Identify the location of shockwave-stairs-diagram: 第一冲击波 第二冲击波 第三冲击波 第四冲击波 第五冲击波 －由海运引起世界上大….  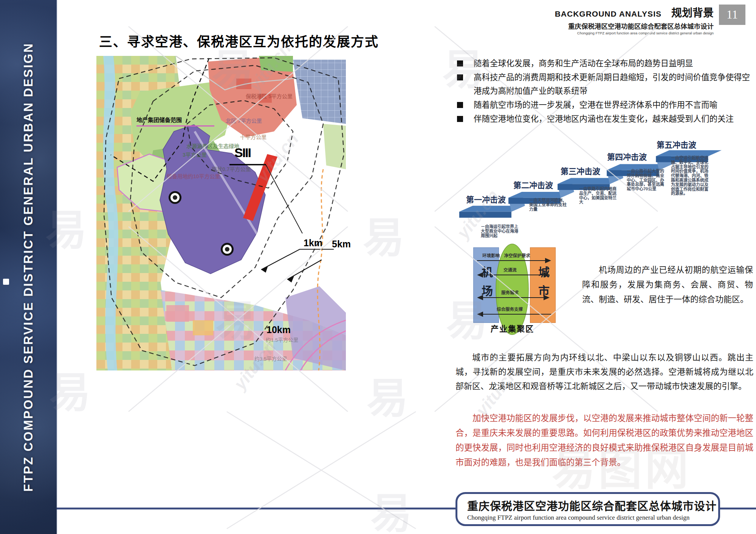
(590, 191).